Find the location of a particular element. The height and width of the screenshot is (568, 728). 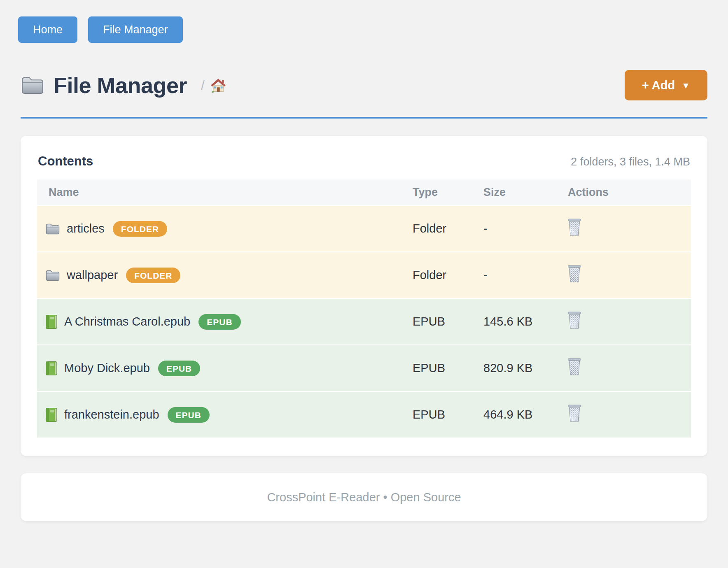

table-header-row: Name Type Size Actions is located at coordinates (364, 192).